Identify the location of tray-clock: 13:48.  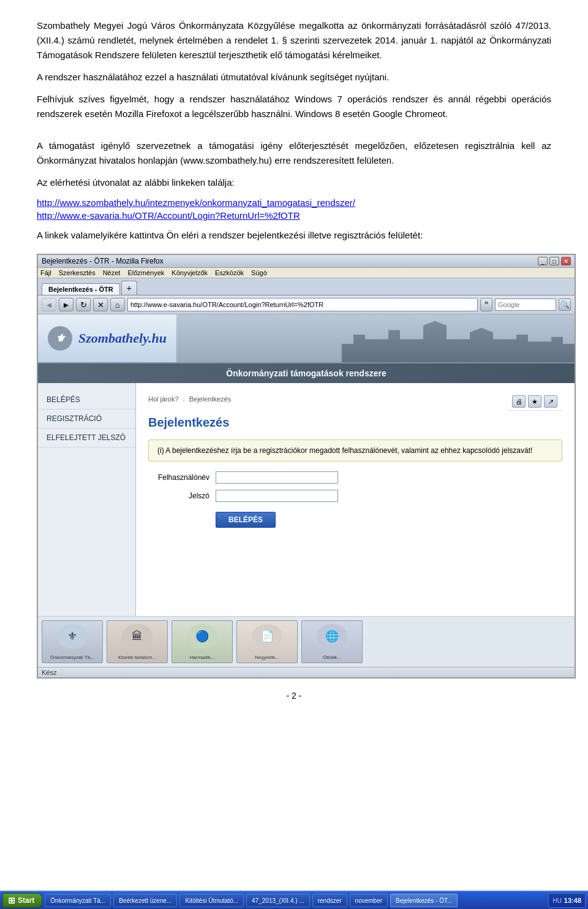
(573, 900).